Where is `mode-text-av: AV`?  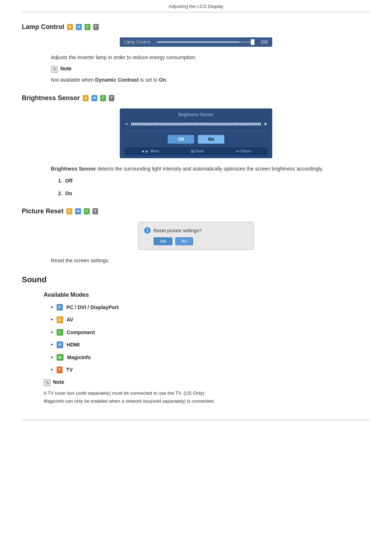 mode-text-av: AV is located at coordinates (70, 320).